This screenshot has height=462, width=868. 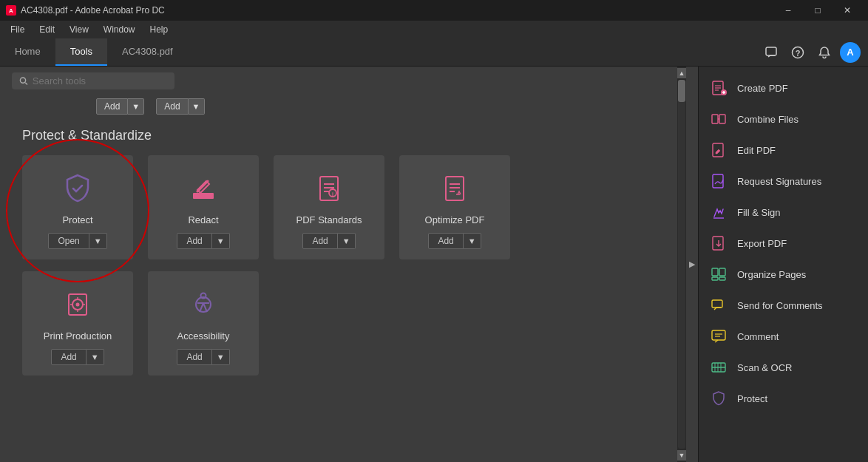 What do you see at coordinates (78, 305) in the screenshot?
I see `print-production-icon-container` at bounding box center [78, 305].